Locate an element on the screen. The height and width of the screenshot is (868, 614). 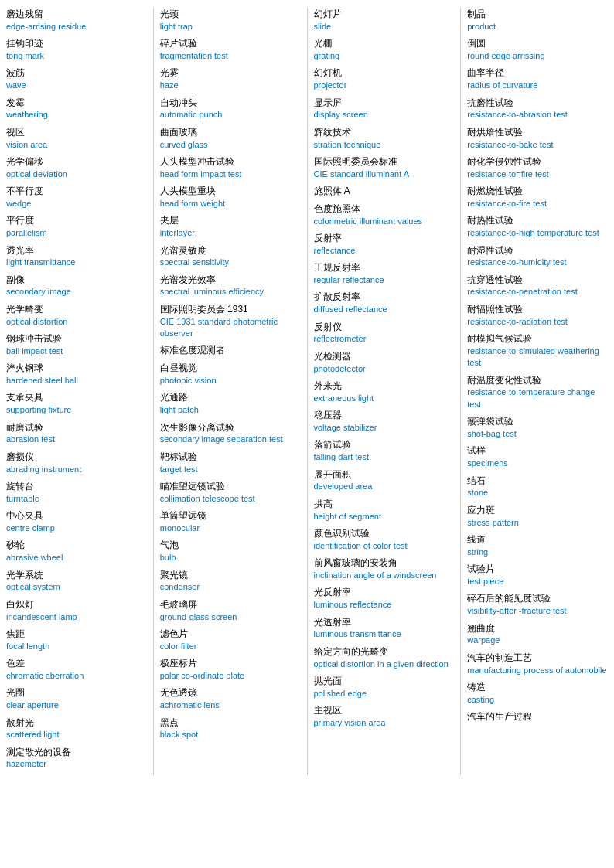
term-chinese: 显示屏 is located at coordinates (384, 104).